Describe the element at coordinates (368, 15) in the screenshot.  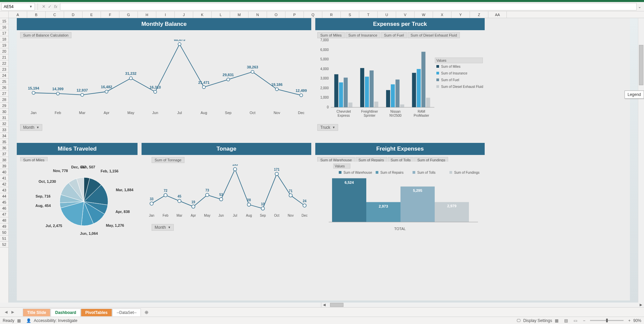
I see `column-header: T` at that location.